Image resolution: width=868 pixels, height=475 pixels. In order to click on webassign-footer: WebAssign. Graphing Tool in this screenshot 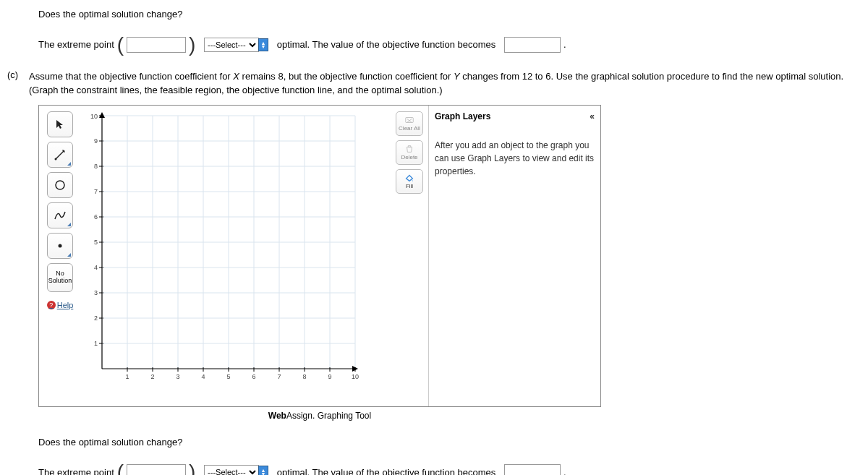, I will do `click(320, 414)`.